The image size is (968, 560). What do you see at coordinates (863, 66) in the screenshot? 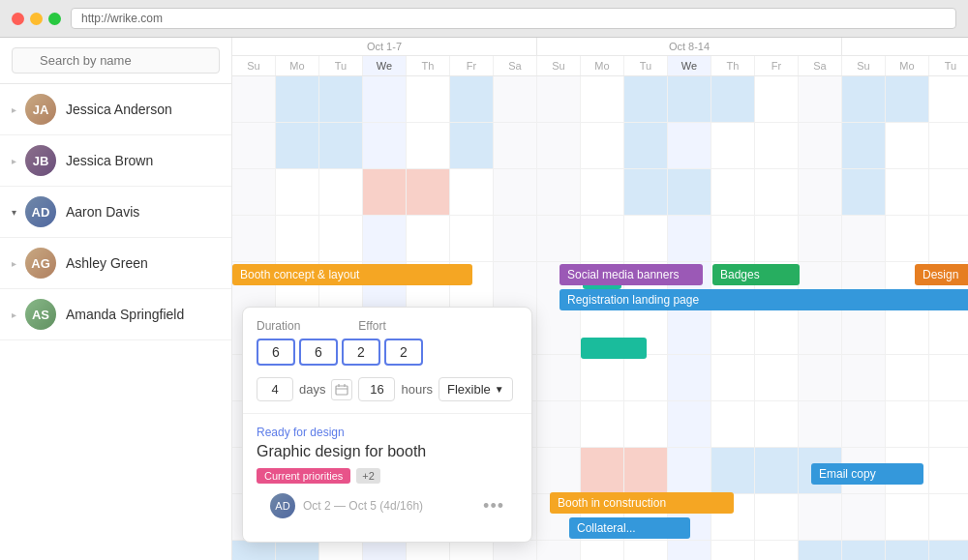
I see `day-header-su-14: Su` at bounding box center [863, 66].